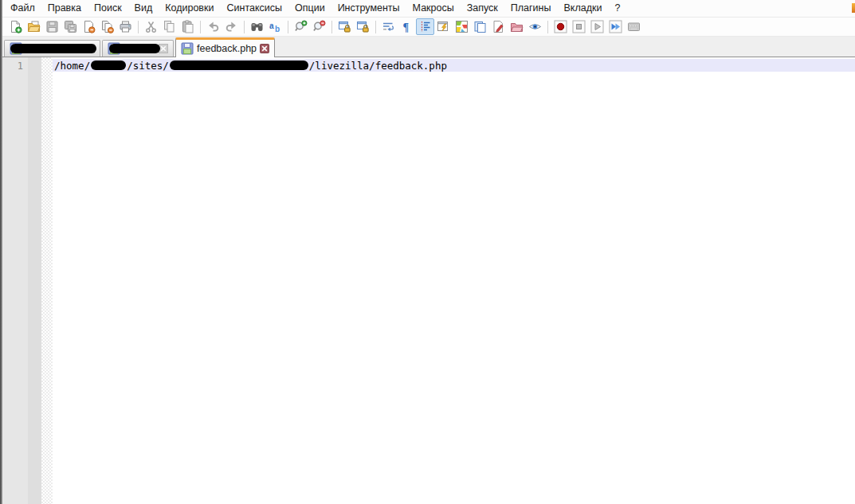 Image resolution: width=855 pixels, height=504 pixels. I want to click on copy-icon, so click(169, 27).